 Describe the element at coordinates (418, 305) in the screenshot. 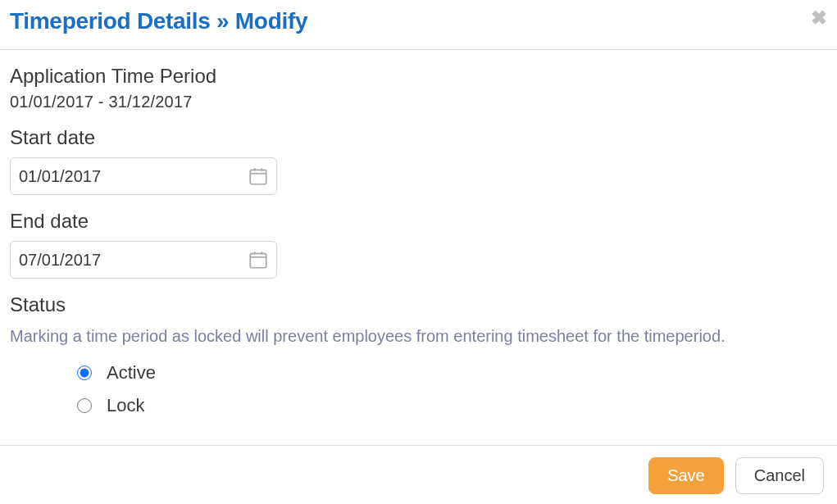

I see `status-label: Status` at that location.